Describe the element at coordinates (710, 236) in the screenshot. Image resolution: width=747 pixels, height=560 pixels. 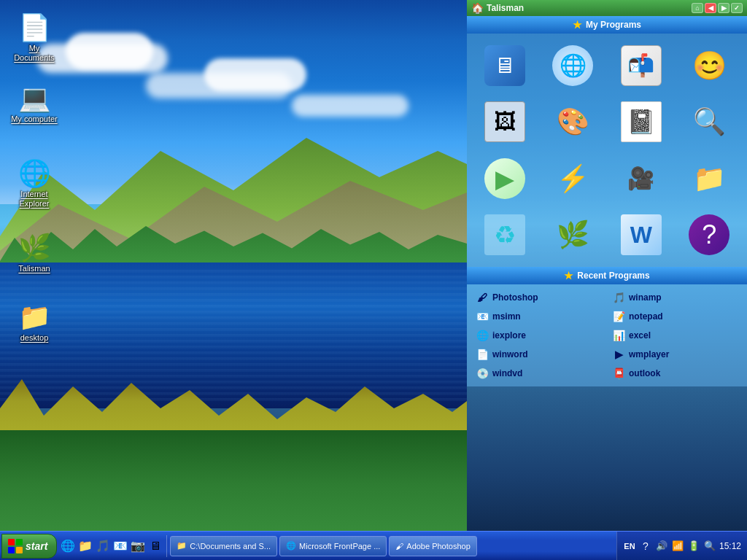
I see `prog-help: ?` at that location.